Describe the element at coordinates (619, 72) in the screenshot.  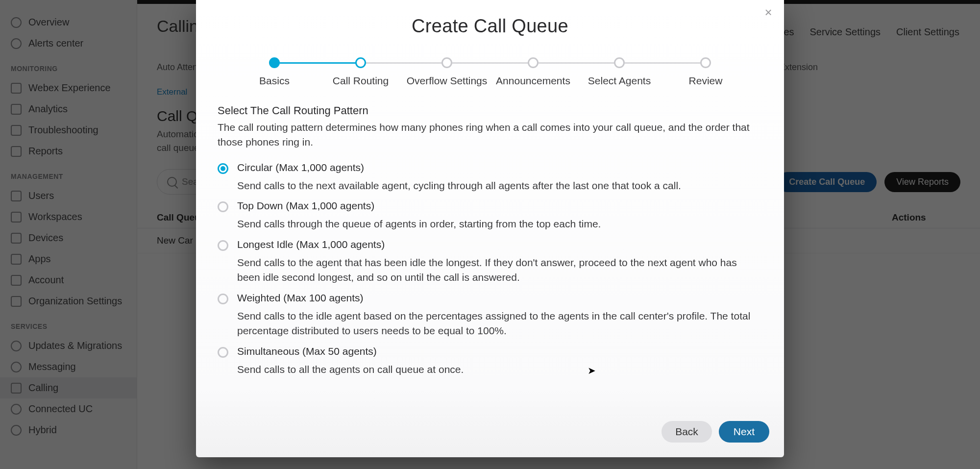
I see `step-select-agents: Select Agents` at that location.